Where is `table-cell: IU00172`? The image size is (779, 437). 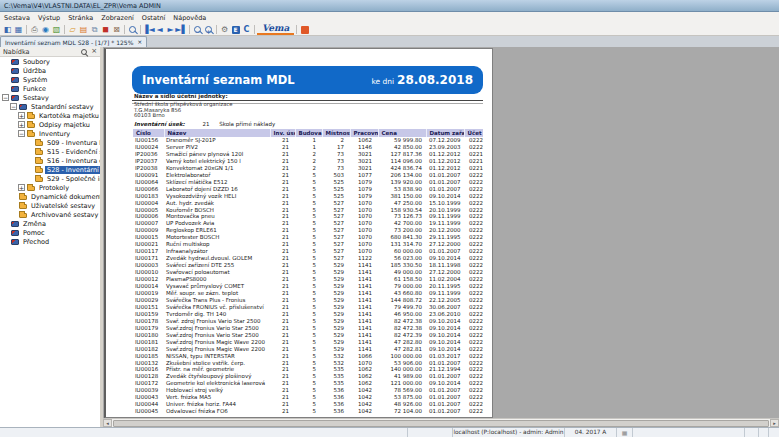
table-cell: IU00172 is located at coordinates (148, 384).